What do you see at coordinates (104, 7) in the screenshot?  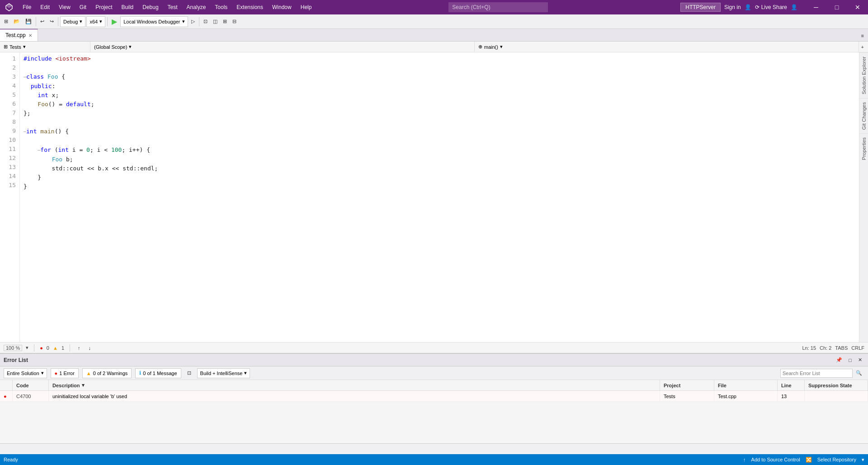 I see `menu-item-project: Project` at bounding box center [104, 7].